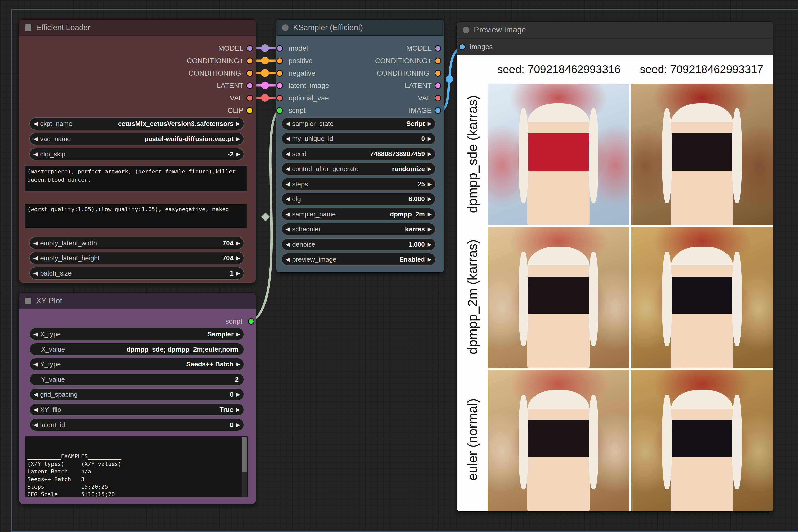 The height and width of the screenshot is (532, 798). Describe the element at coordinates (137, 301) in the screenshot. I see `node-titlebar: XY Plot` at that location.